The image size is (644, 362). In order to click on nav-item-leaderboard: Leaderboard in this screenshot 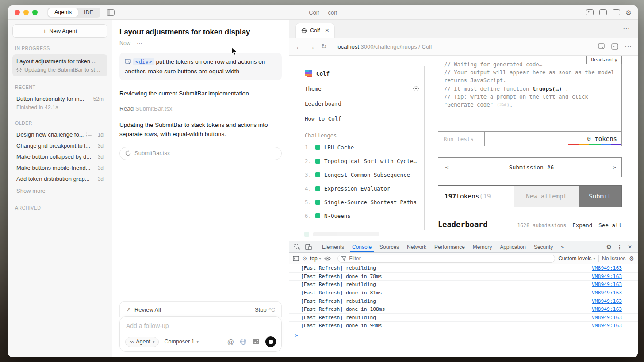, I will do `click(362, 104)`.